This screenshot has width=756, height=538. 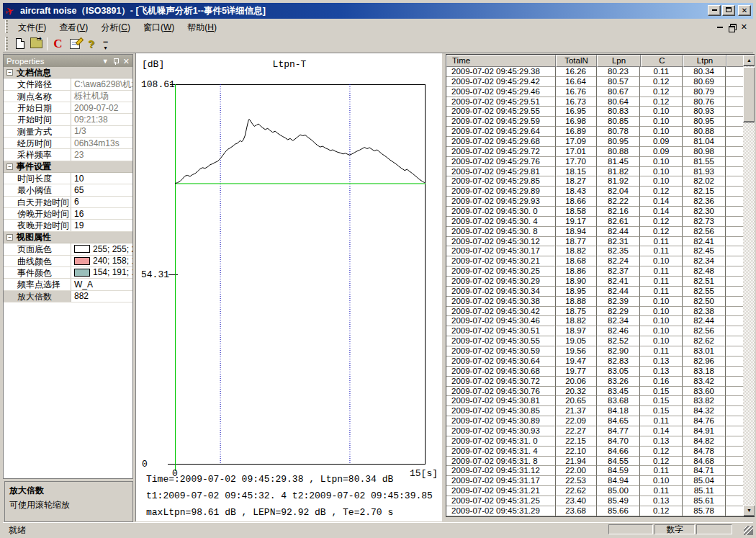 What do you see at coordinates (595, 331) in the screenshot?
I see `table-row: 2009-07-02 09:45:30.5118.9782.460.1082.5…` at bounding box center [595, 331].